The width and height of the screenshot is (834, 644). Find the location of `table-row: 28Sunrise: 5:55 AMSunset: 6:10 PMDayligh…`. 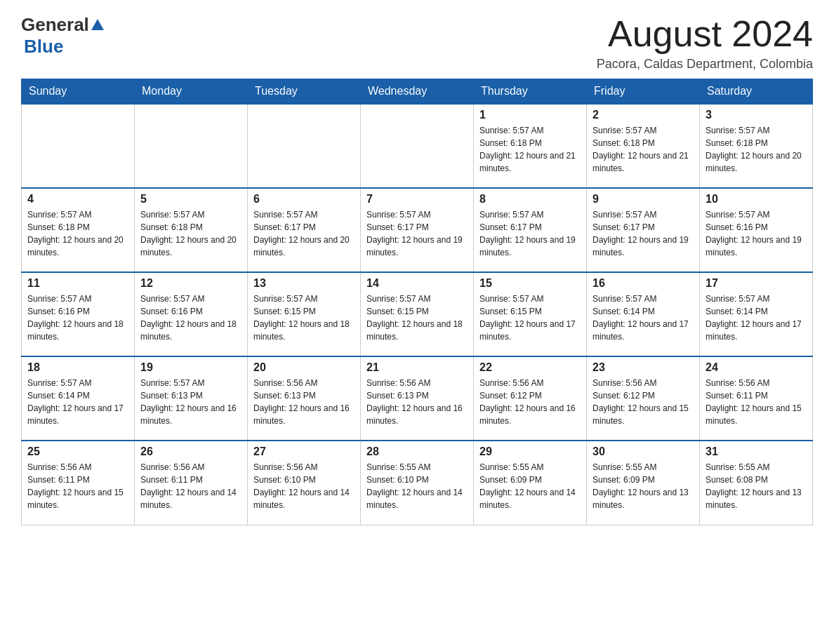

table-row: 28Sunrise: 5:55 AMSunset: 6:10 PMDayligh… is located at coordinates (417, 483).